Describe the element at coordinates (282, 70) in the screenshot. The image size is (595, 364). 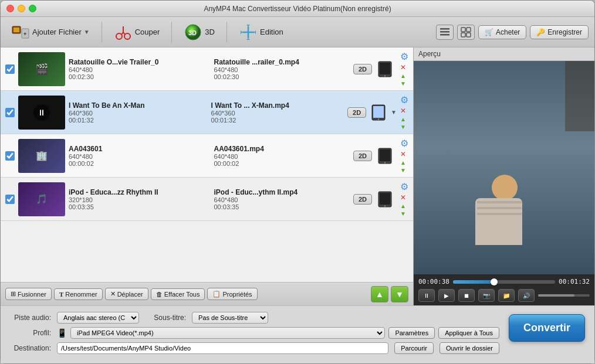
I see `file-dst-res-1: 640*480` at that location.